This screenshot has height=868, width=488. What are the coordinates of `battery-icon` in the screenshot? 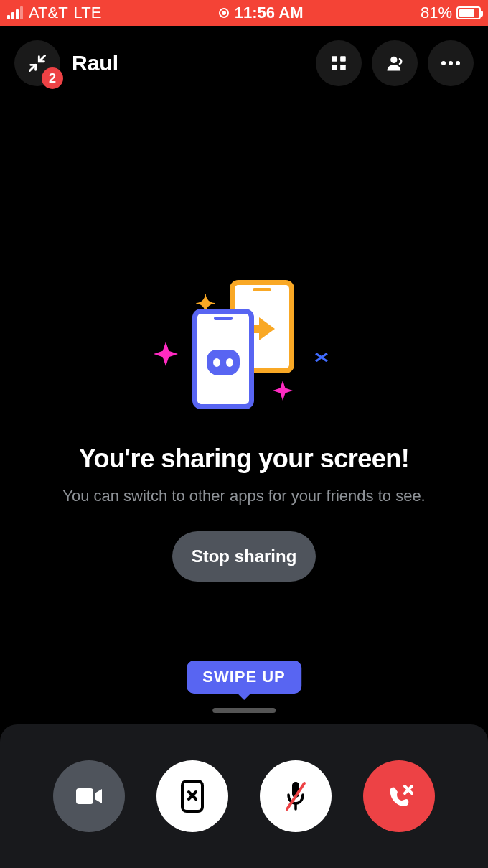 It's located at (469, 13).